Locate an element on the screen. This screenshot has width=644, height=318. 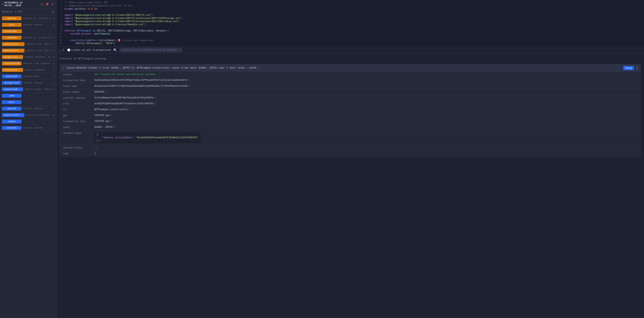
function-list: approveaddress to, uint256 tokenId❯burnu… is located at coordinates (28, 166).